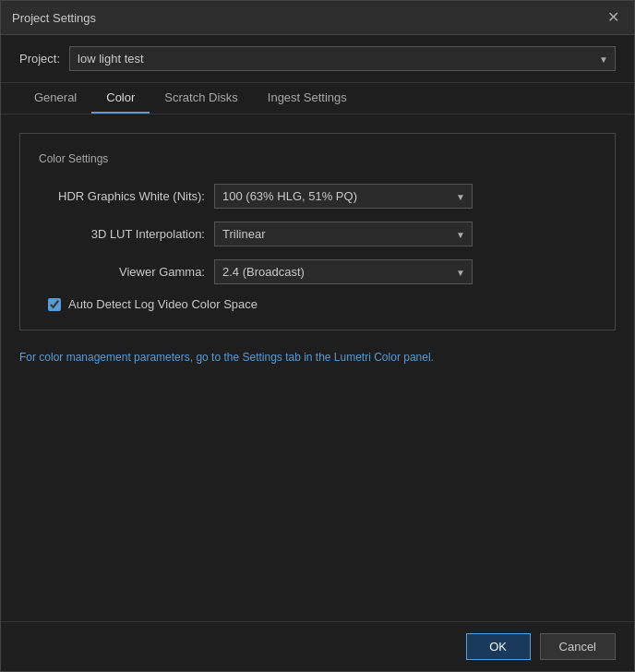  What do you see at coordinates (318, 234) in the screenshot?
I see `lut-row: 3D LUT Interpolation: Trilinear ▼` at bounding box center [318, 234].